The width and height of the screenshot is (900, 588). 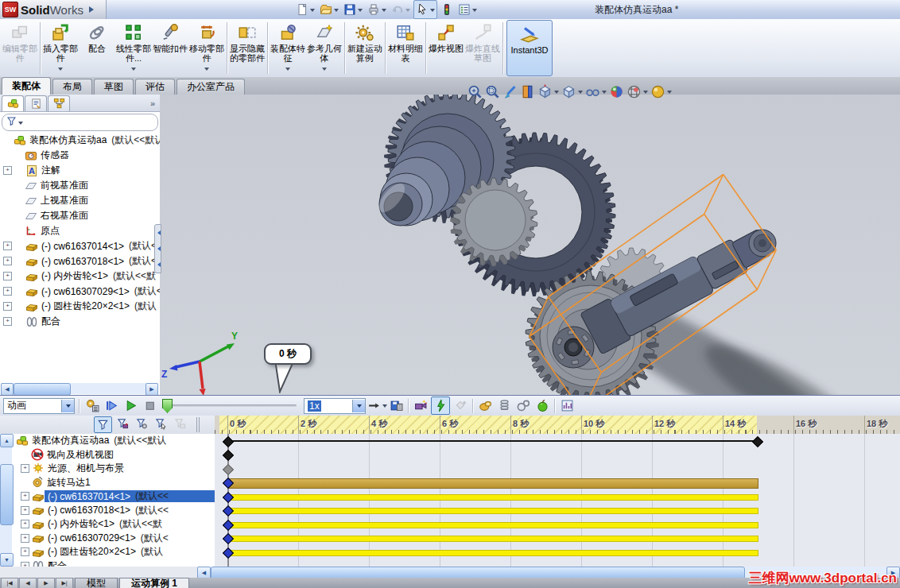 I want to click on tree-item: +(-) cw61637018<1>(默认<<默, so click(x=80, y=261).